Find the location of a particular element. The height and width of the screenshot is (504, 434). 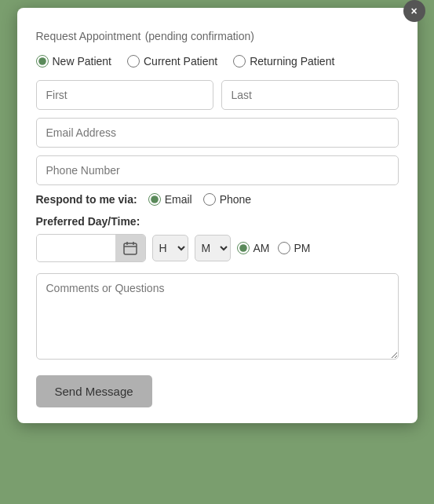

comments-textarea is located at coordinates (217, 316).